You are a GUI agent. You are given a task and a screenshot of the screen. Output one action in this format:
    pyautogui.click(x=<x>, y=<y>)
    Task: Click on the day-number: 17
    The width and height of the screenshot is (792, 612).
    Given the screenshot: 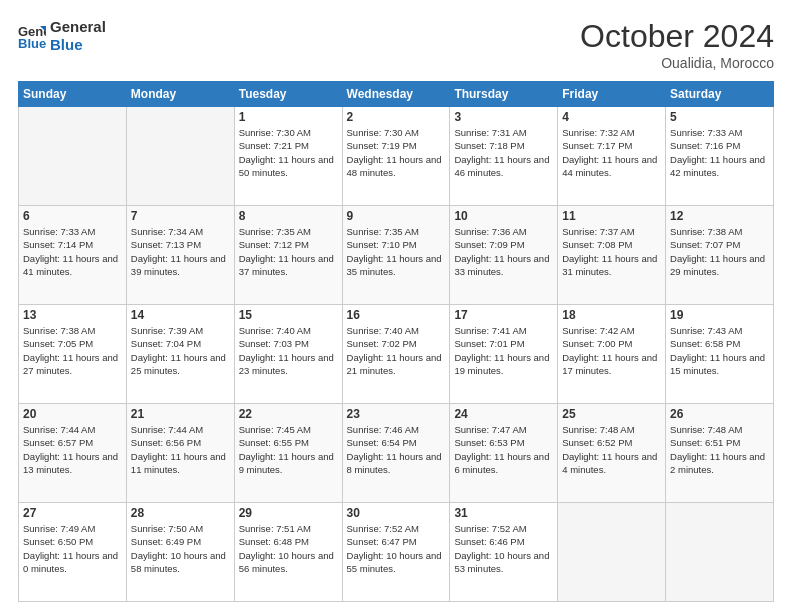 What is the action you would take?
    pyautogui.click(x=504, y=315)
    